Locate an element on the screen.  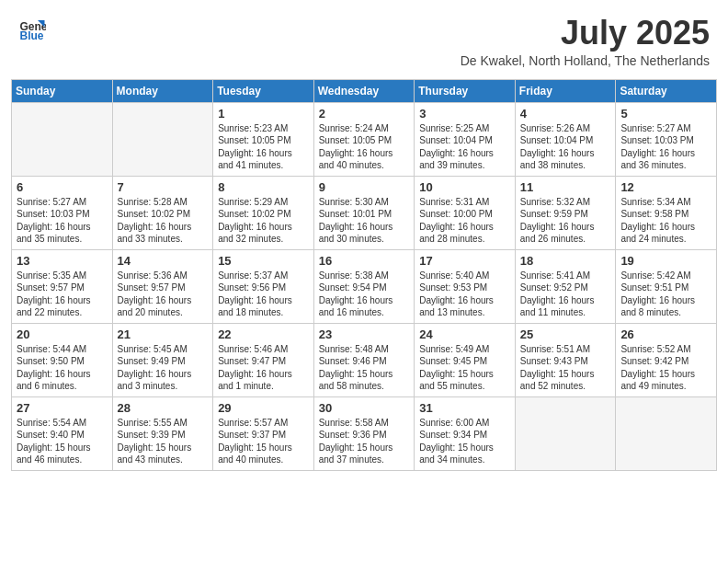
day-info: Sunrise: 5:37 AM Sunset: 9:56 PM Dayligh… is located at coordinates (263, 294).